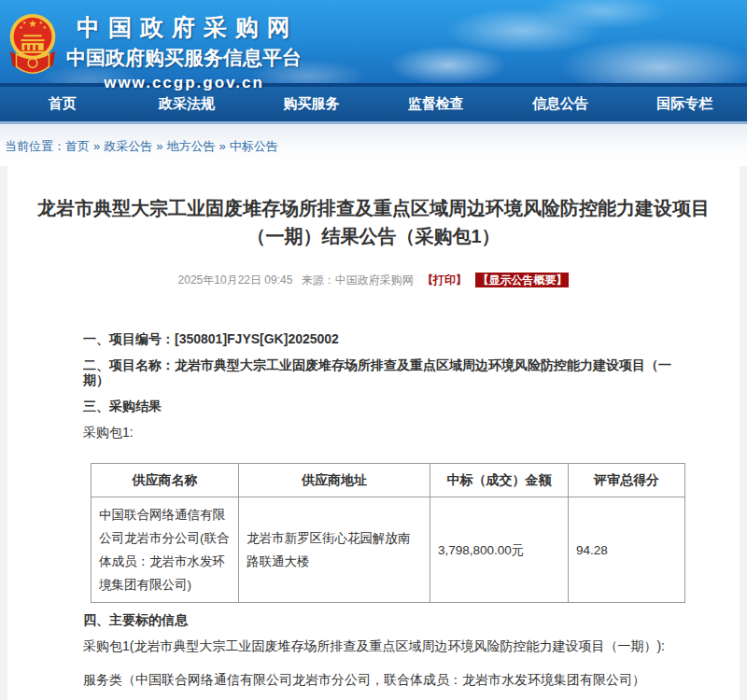 The image size is (747, 700). Describe the element at coordinates (388, 679) in the screenshot. I see `service-category-detail: 服务类（中国联合网络通信有限公司龙岩市分公司，联合体成员：龙岩市水发环境集团有限…` at that location.